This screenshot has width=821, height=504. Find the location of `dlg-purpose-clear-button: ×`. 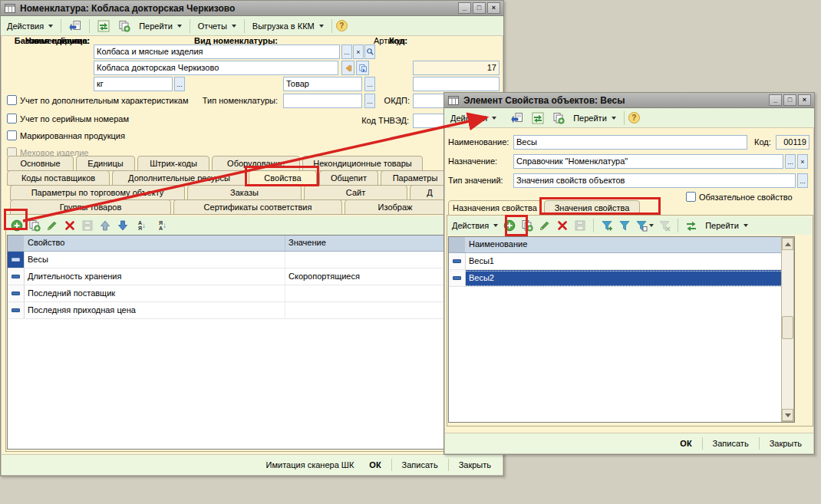

dlg-purpose-clear-button: × is located at coordinates (803, 161).